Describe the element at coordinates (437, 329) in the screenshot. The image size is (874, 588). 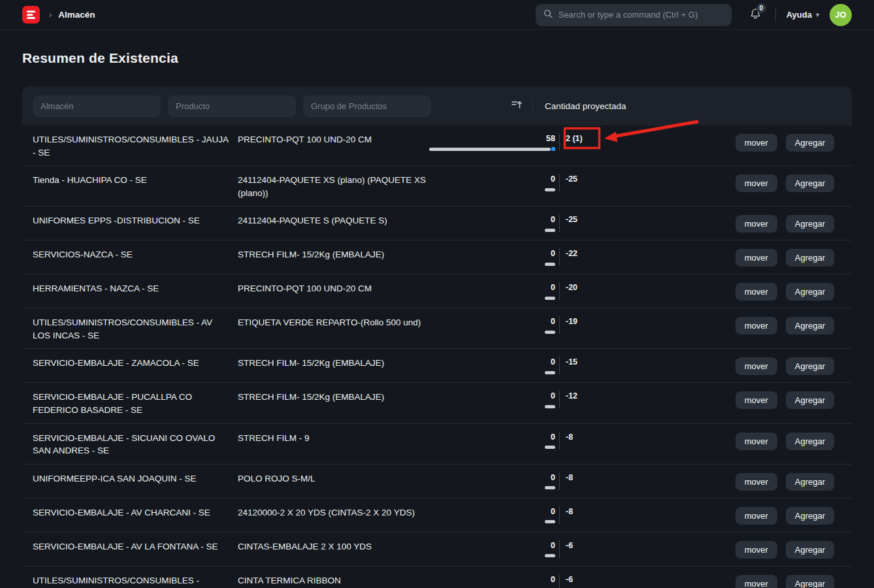
I see `table-row: UTILES/SUMINISTROS/CONSUMIBLES - AV LOS …` at that location.